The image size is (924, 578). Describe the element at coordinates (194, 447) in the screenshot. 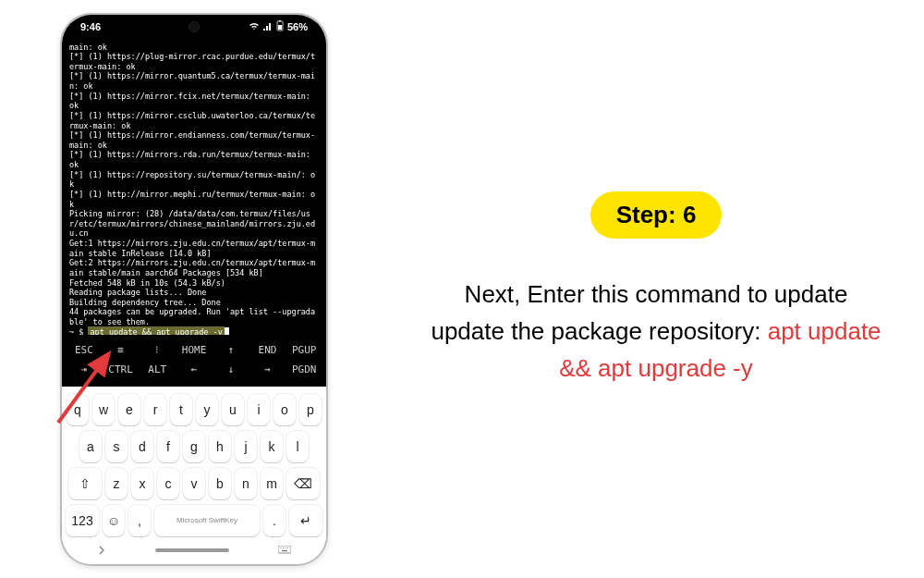

I see `keyboard-row-2: asdfghjkl` at that location.